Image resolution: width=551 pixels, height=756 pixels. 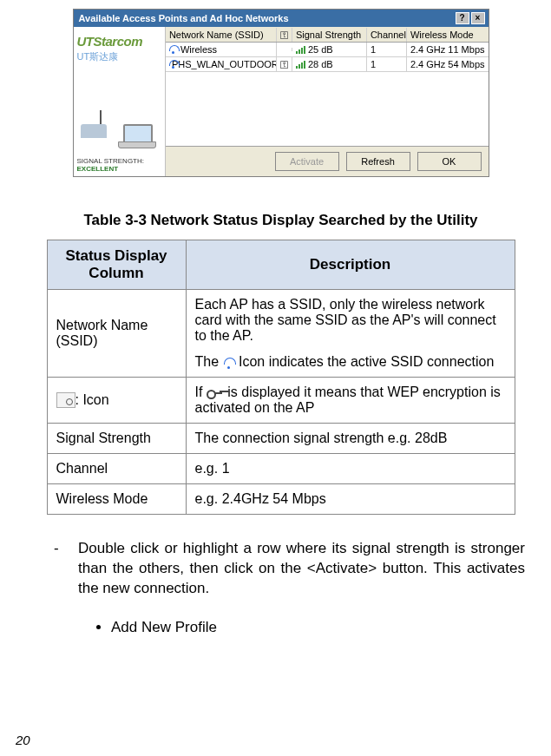 What do you see at coordinates (449, 161) in the screenshot?
I see `ok-button: OK` at bounding box center [449, 161].